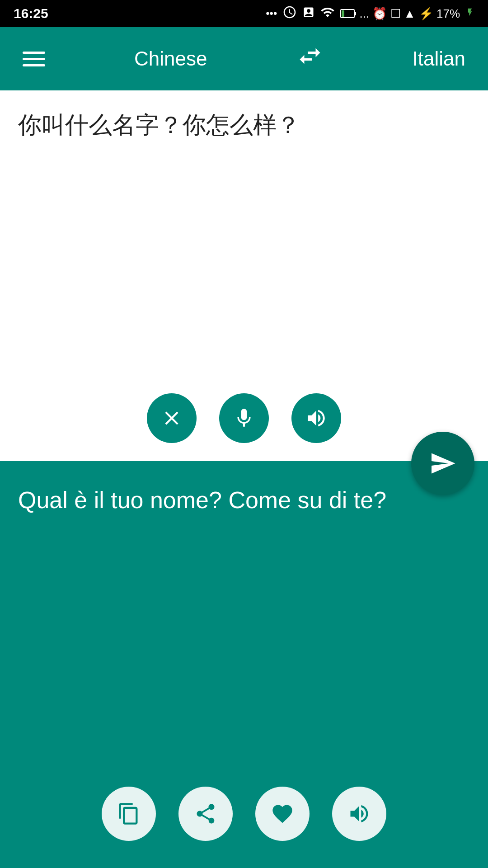 This screenshot has width=488, height=868. I want to click on target-language: Italian, so click(439, 59).